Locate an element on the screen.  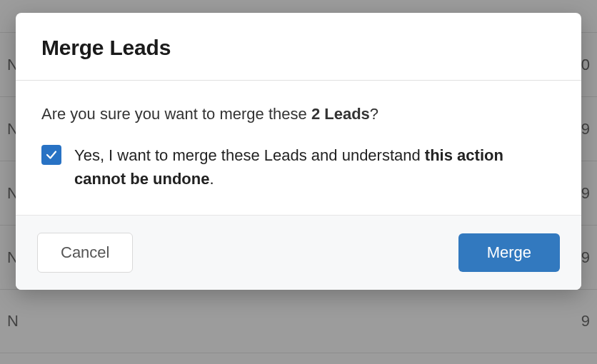
checkbox-text-suffix: . is located at coordinates (211, 178).